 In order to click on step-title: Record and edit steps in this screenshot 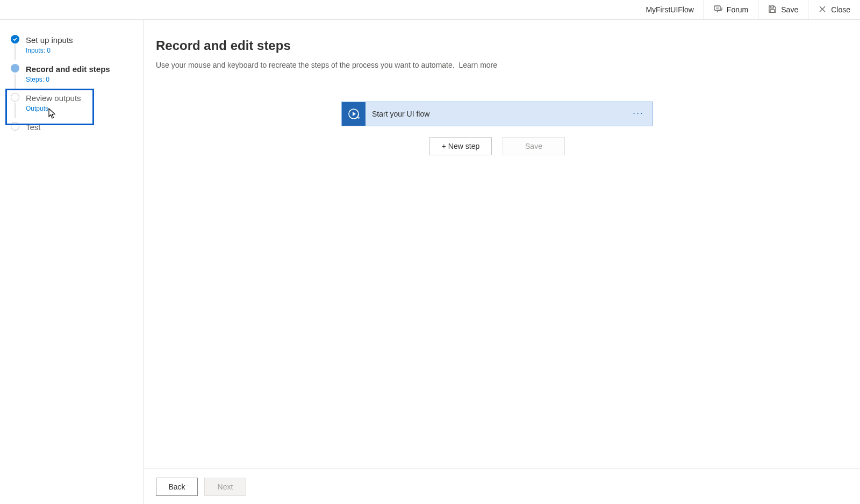, I will do `click(82, 69)`.